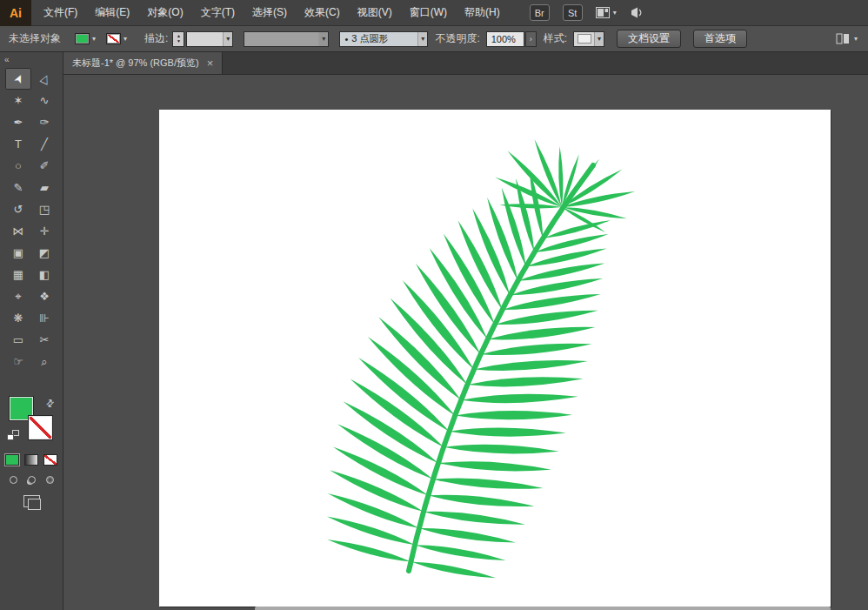  What do you see at coordinates (12, 459) in the screenshot?
I see `color-button` at bounding box center [12, 459].